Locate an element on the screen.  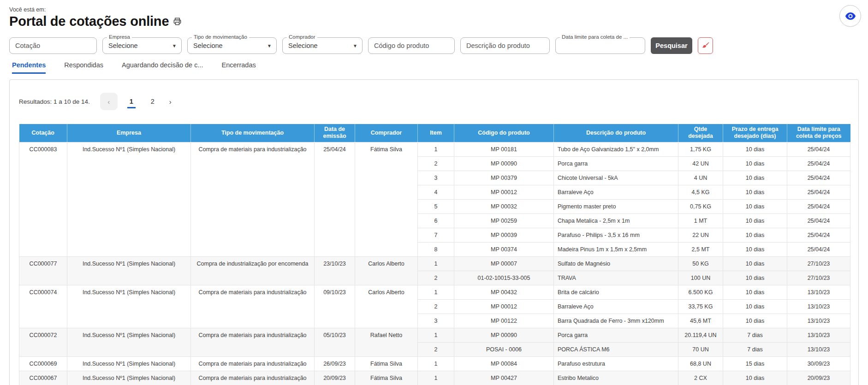
page-1-button: 1 is located at coordinates (131, 101).